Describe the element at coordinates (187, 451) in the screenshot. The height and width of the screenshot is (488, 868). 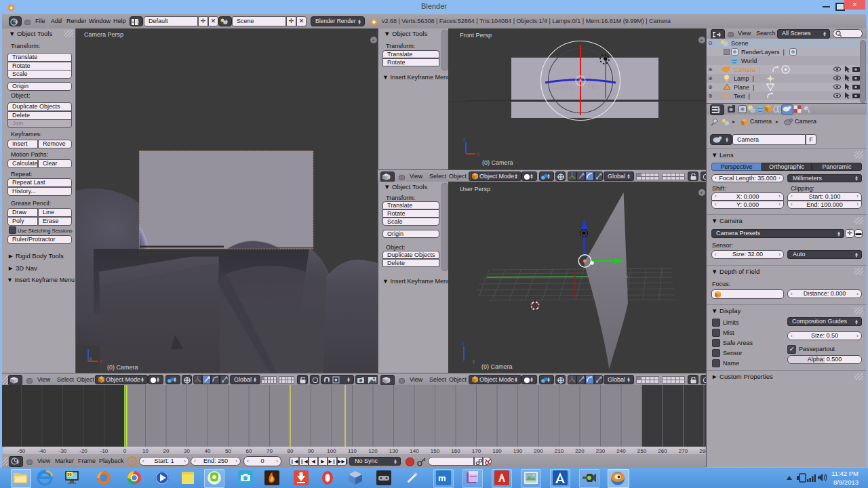
I see `svg-text: 30` at that location.